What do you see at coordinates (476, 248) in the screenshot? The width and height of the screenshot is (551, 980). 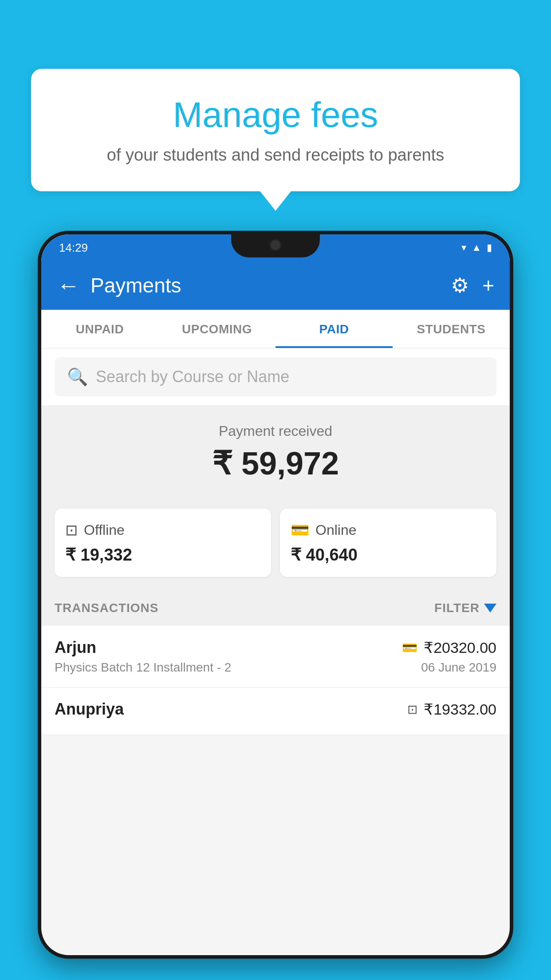 I see `status-icons: ▾ ▲ ▮` at bounding box center [476, 248].